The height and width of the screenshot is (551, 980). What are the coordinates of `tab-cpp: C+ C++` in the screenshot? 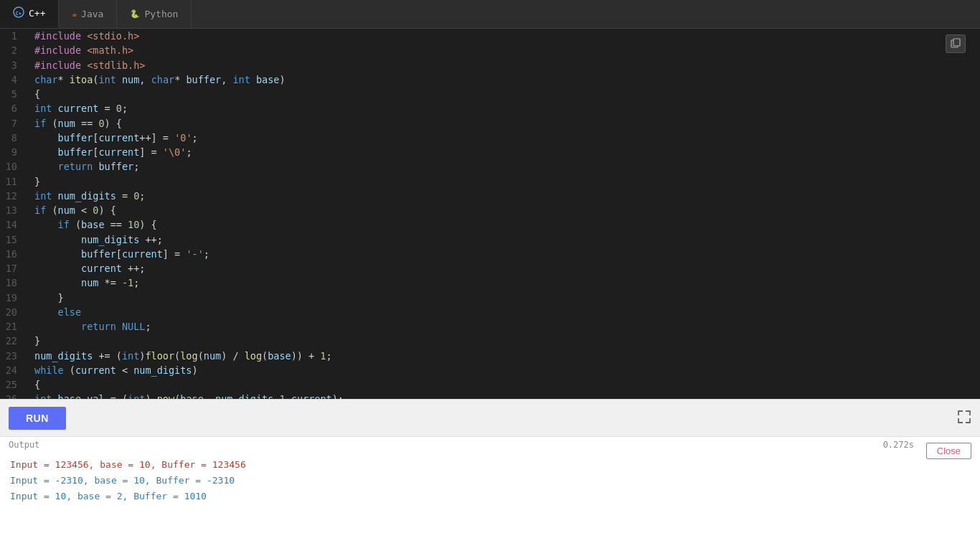 It's located at (29, 14).